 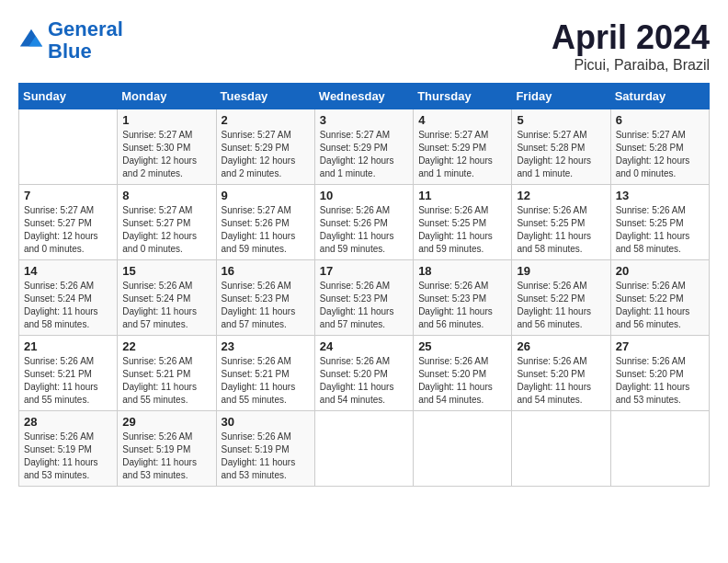 I want to click on day-number: 17, so click(x=364, y=270).